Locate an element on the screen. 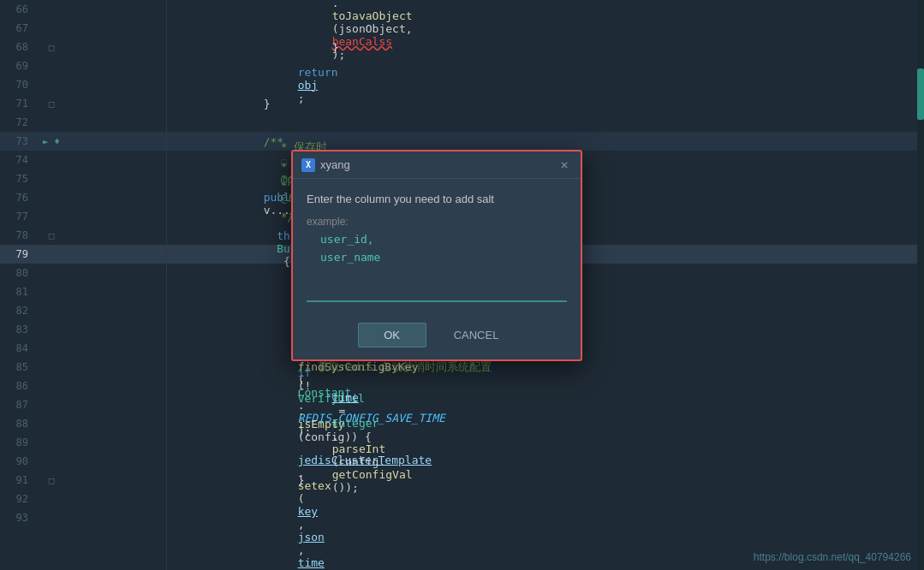  line-78: 78 □ is located at coordinates (83, 235).